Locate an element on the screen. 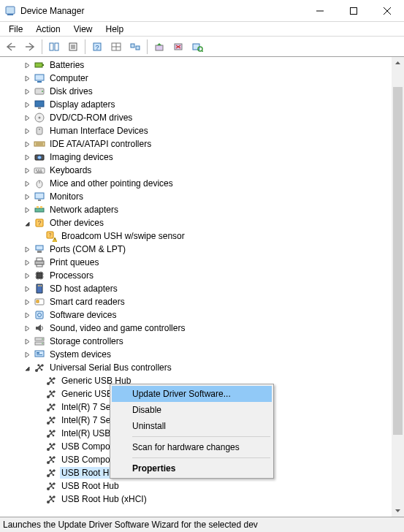 The height and width of the screenshot is (532, 404). context-menu: Update Driver Software...DisableUninstal… is located at coordinates (191, 431).